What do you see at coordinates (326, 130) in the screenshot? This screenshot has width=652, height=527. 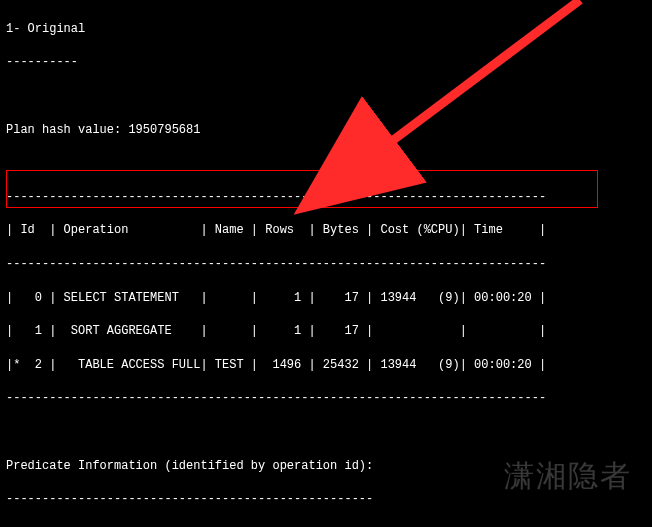 I see `plan-hash-line: Plan hash value: 1950795681` at bounding box center [326, 130].